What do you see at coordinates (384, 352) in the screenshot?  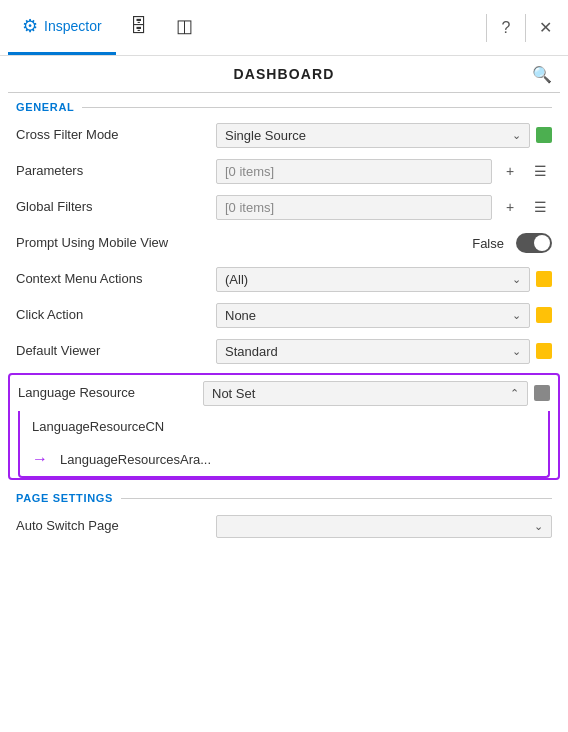 I see `default-viewer-control: Standard ⌄` at bounding box center [384, 352].